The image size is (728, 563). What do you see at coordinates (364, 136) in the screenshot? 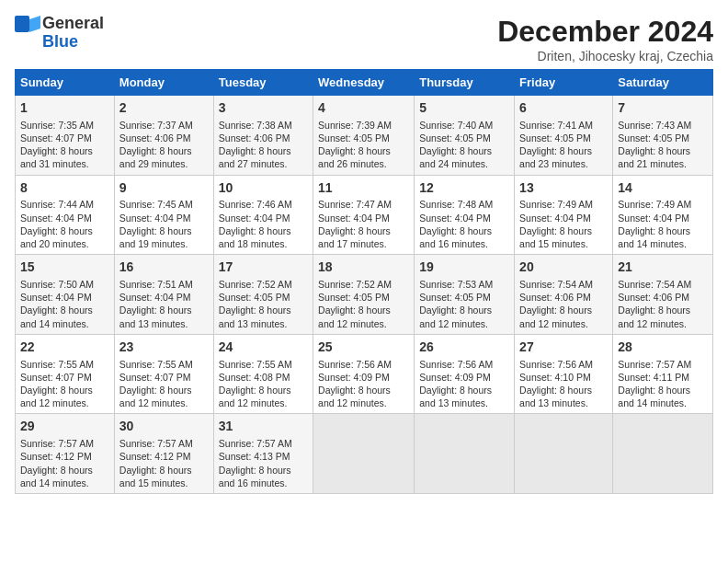
I see `calendar-cell: 4Sunrise: 7:39 AM Sunset: 4:05 PM Daylig…` at bounding box center [364, 136].